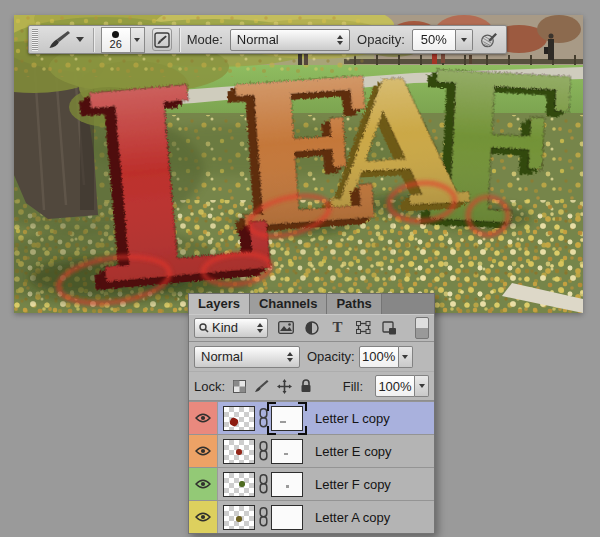  I want to click on filter-kind-select: Kind, so click(231, 328).